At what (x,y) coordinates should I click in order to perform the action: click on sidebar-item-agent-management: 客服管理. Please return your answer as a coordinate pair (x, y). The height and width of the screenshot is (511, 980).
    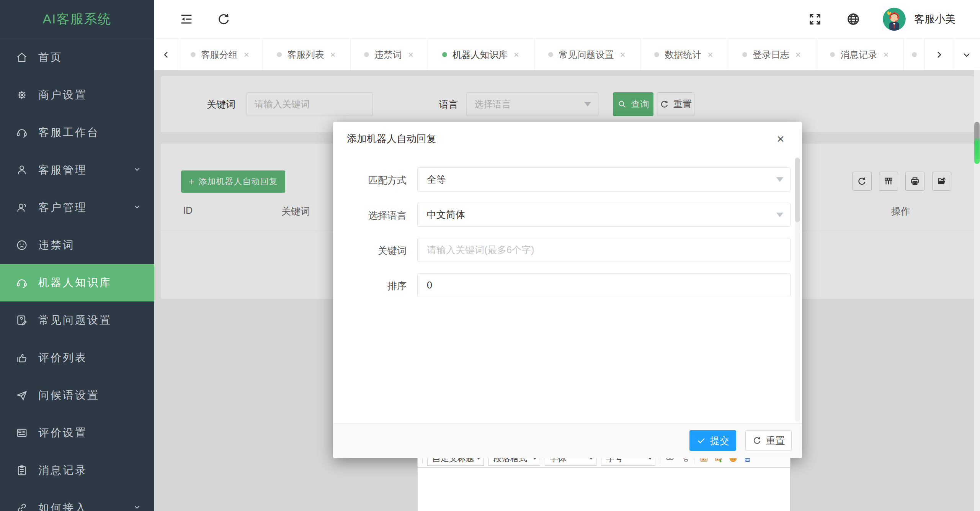
    Looking at the image, I should click on (77, 170).